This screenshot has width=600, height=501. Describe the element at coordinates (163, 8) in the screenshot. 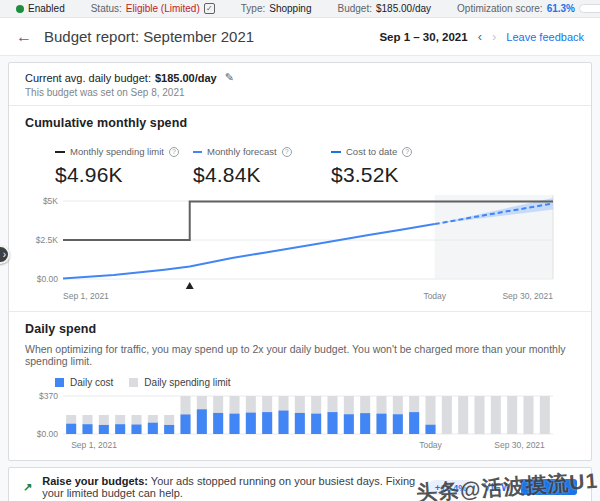

I see `status-value: Eligible (Limited)` at that location.